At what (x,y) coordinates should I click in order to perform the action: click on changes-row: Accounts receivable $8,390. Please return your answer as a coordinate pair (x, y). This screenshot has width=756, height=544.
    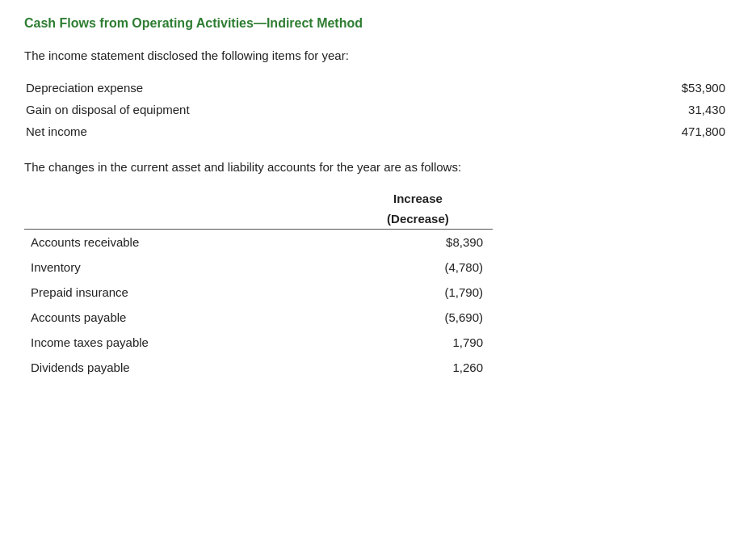
    Looking at the image, I should click on (258, 242).